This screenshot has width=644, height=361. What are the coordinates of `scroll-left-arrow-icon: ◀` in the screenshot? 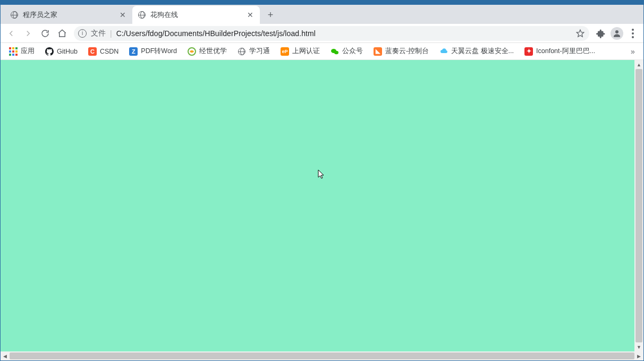 It's located at (5, 356).